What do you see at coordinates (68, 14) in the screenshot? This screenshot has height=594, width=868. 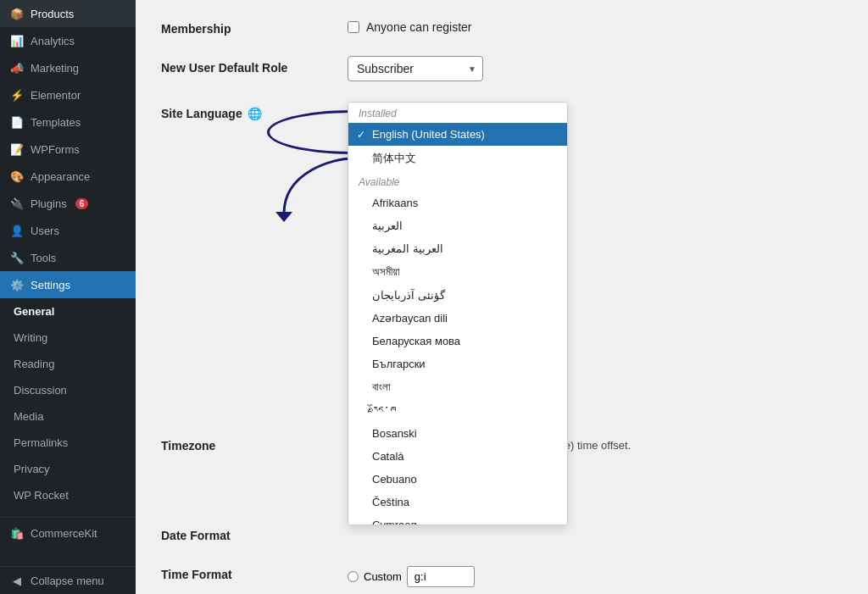 I see `sidebar-item-products: 📦 Products` at bounding box center [68, 14].